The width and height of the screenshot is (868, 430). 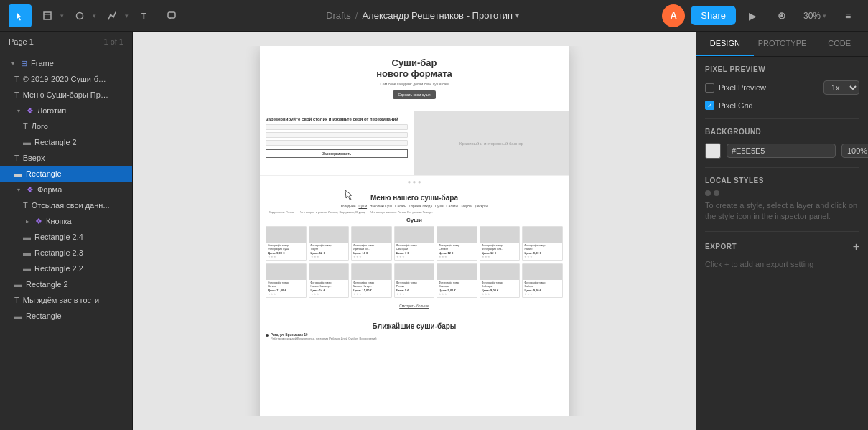 I want to click on zoom-button: 30% ▾, so click(x=815, y=16).